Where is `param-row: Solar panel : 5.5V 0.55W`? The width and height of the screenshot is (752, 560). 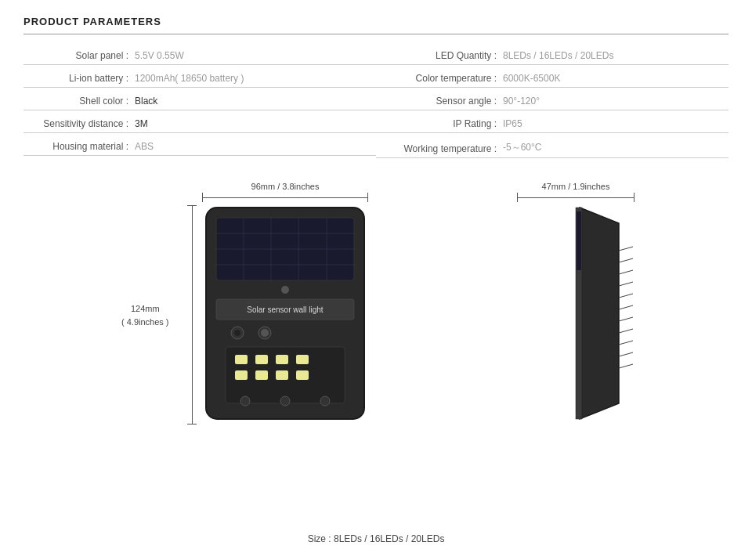
param-row: Solar panel : 5.5V 0.55W is located at coordinates (200, 58).